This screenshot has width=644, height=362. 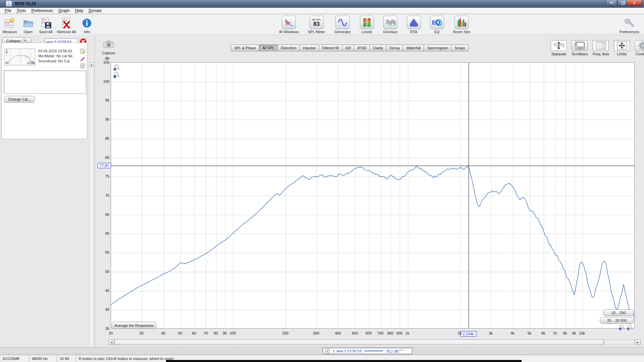 What do you see at coordinates (134, 325) in the screenshot?
I see `average-responses-button: Average the Responses` at bounding box center [134, 325].